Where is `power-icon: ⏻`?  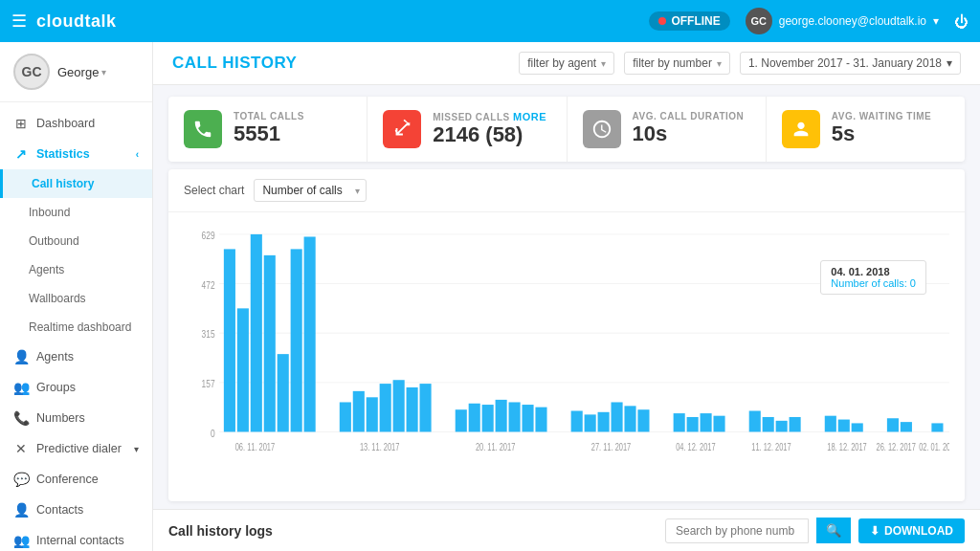 power-icon: ⏻ is located at coordinates (961, 21).